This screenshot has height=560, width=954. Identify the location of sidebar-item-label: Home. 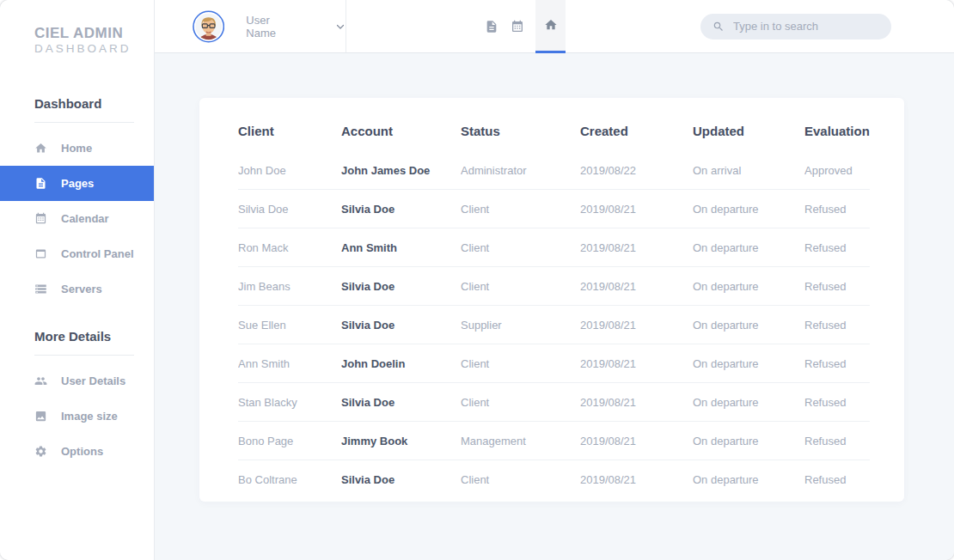
(76, 148).